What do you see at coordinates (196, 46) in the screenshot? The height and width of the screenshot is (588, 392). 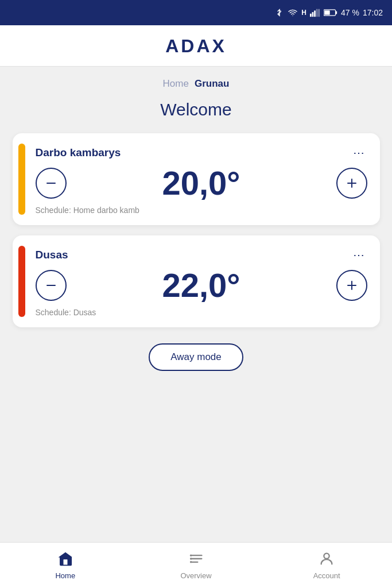 I see `app-header: ADAX` at bounding box center [196, 46].